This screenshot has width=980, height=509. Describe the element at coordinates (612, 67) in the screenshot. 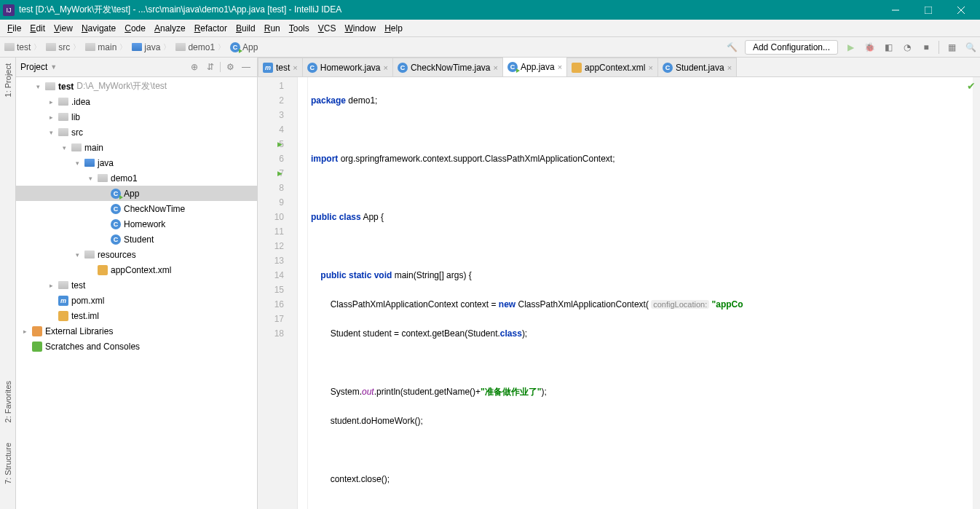

I see `tab-appcontext-xml: appContext.xml×` at that location.